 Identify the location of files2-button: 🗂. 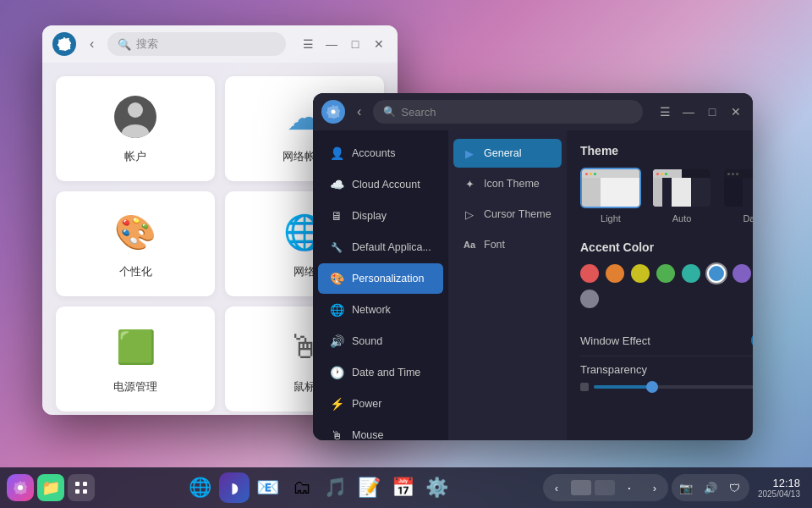
(302, 488).